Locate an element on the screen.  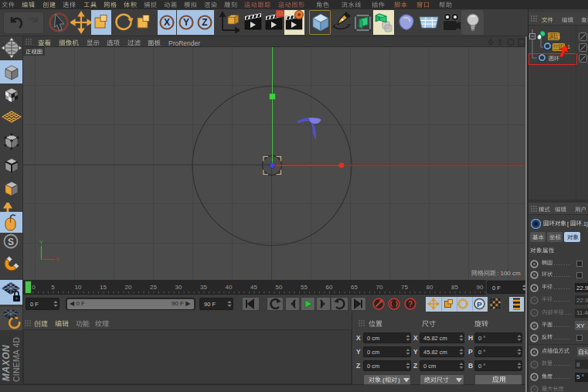
svg-text: 40 is located at coordinates (229, 288).